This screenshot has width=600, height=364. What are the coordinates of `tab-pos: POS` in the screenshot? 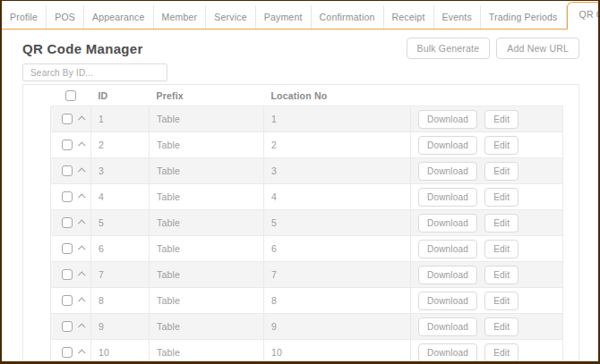 It's located at (65, 17).